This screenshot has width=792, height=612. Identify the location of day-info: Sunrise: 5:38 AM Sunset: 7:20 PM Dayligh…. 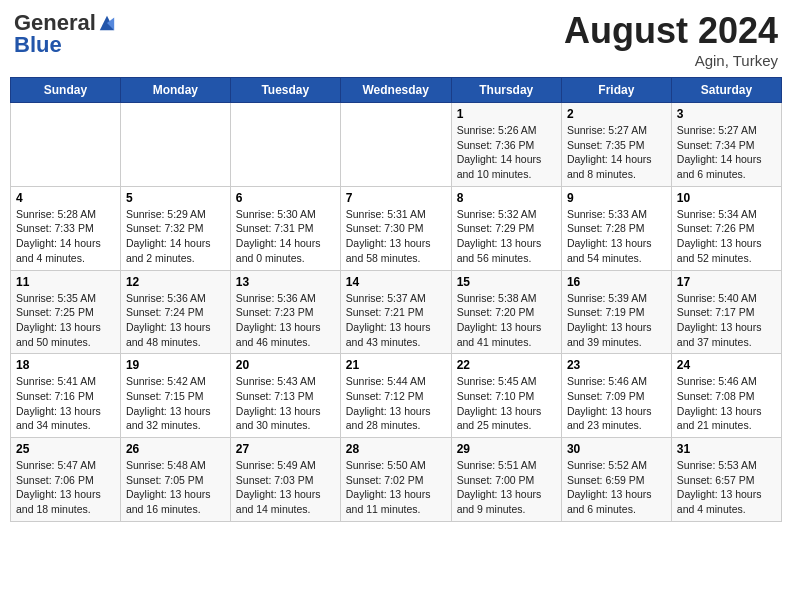
(506, 320).